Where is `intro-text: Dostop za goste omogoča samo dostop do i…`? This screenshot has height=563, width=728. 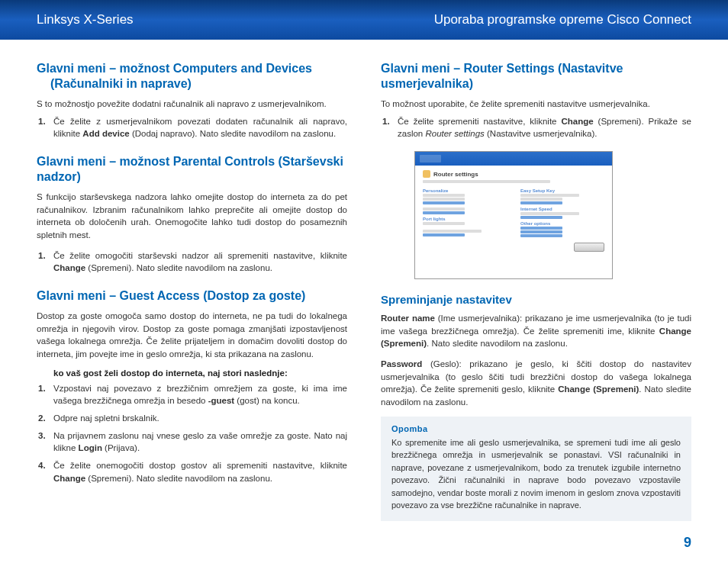
intro-text: Dostop za goste omogoča samo dostop do i… is located at coordinates (192, 336).